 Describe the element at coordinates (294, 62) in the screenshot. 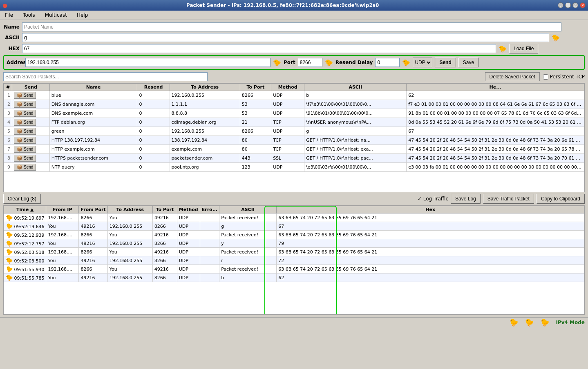

I see `address-row: Address 🐤 Port 🐤 Resend Delay 🐤 UDP TCP …` at that location.